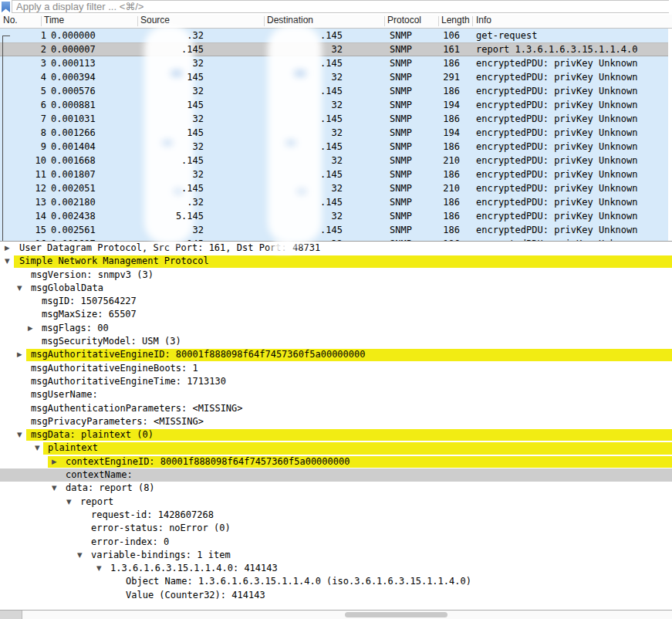 This screenshot has height=619, width=672. I want to click on detail-row: msgAuthoritativeEngineTime: 1713130, so click(336, 381).